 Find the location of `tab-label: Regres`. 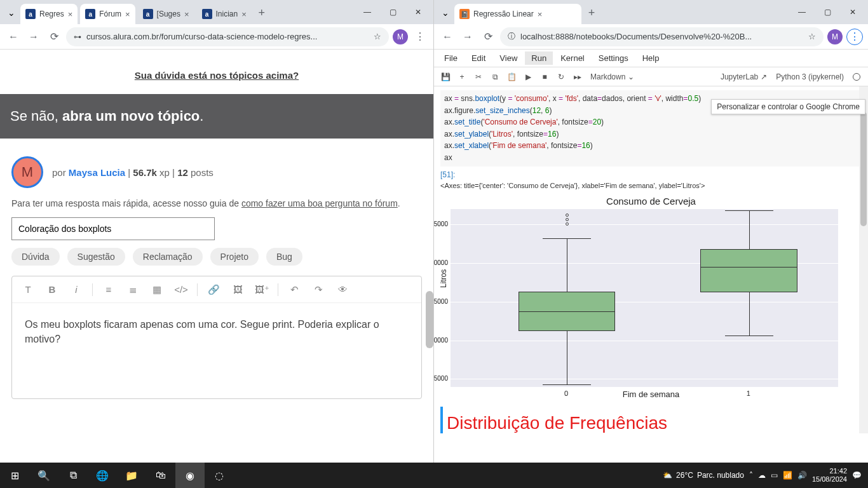

tab-label: Regres is located at coordinates (52, 14).